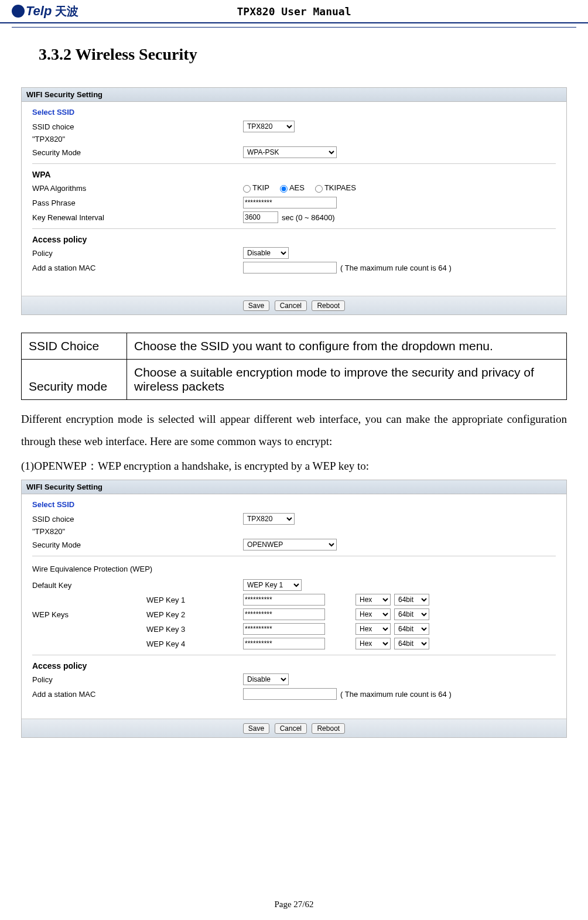 The width and height of the screenshot is (588, 920). I want to click on page-header: Telp 天波 TPX820 User Manual, so click(294, 12).